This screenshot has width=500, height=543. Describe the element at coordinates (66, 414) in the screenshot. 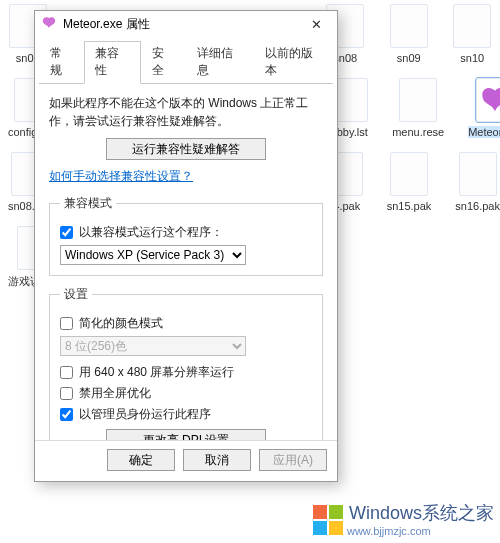

I see `runasadmin-checkbox` at that location.